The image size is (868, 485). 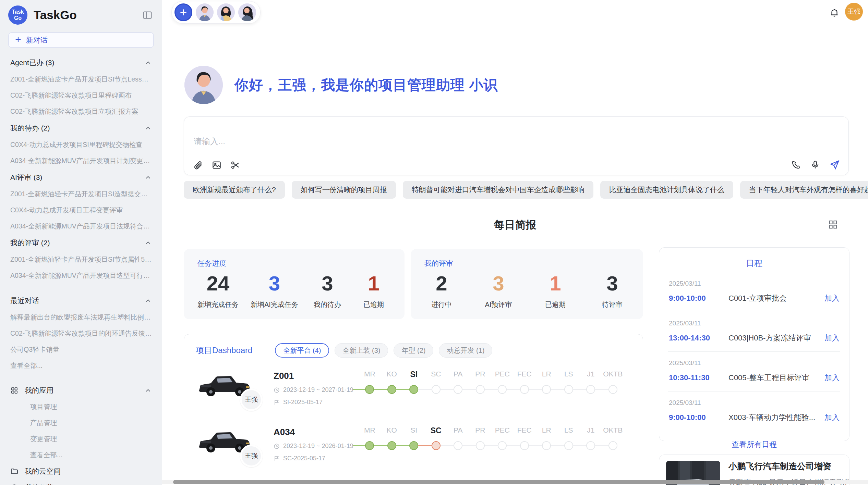 I want to click on sidebar-item-favorites: 我的收藏, so click(x=81, y=482).